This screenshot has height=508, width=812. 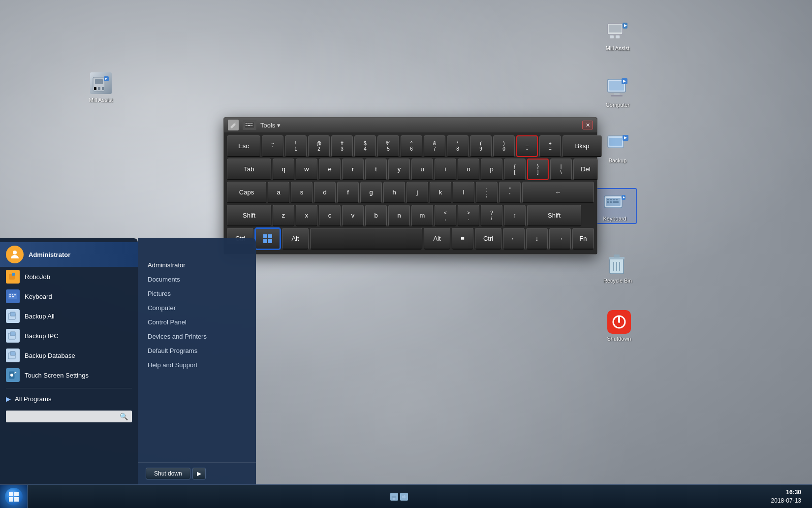 I want to click on start-menu-item-keyboard: Keyboard, so click(x=69, y=296).